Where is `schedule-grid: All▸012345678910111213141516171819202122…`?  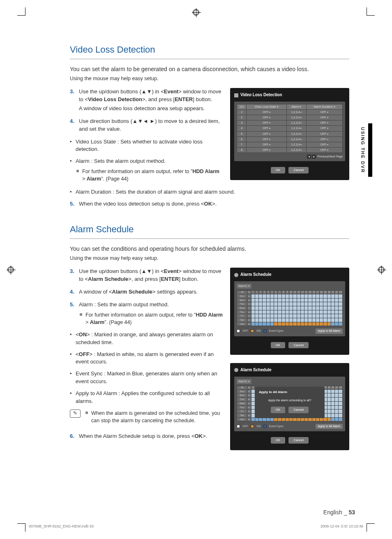 schedule-grid: All▸012345678910111213141516171819202122… is located at coordinates (290, 308).